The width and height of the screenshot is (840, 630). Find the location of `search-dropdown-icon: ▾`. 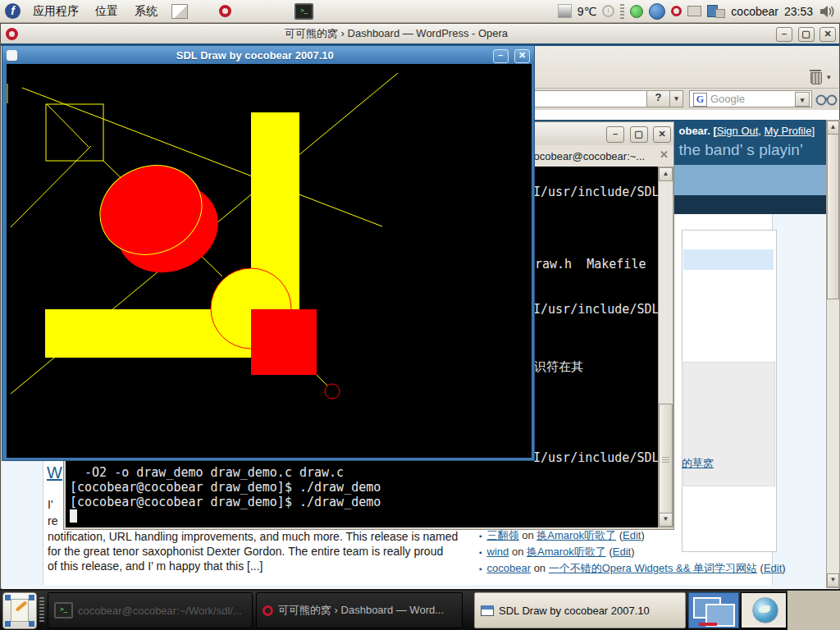

search-dropdown-icon: ▾ is located at coordinates (802, 99).